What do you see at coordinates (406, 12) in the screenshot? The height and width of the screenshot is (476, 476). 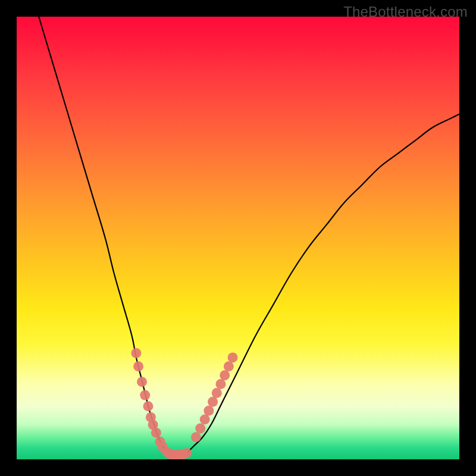 I see `watermark-text: TheBottleneck.com` at bounding box center [406, 12].